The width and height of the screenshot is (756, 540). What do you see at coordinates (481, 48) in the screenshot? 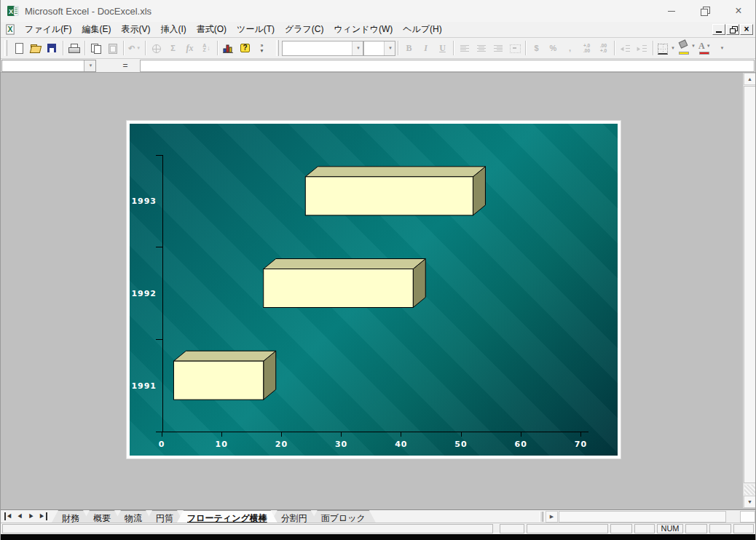
I see `align-center-button` at bounding box center [481, 48].